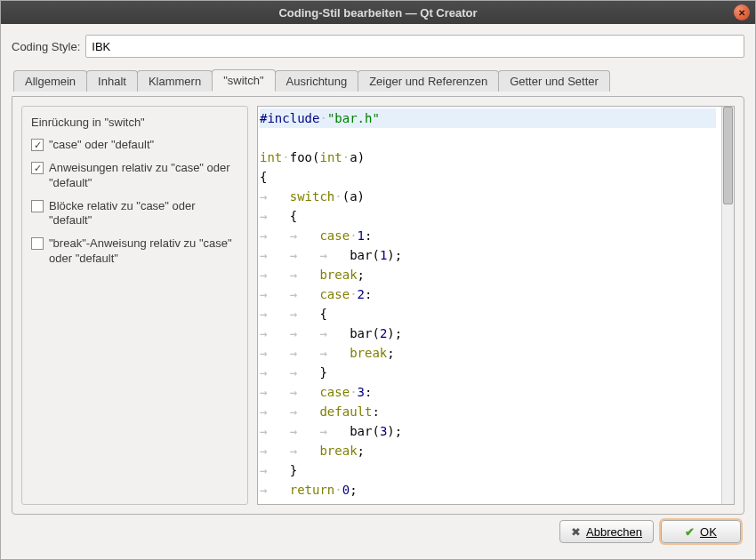 This screenshot has height=560, width=756. What do you see at coordinates (135, 251) in the screenshot?
I see `option-break-relative: "break"-Anweisung relativ zu "case" oder…` at bounding box center [135, 251].